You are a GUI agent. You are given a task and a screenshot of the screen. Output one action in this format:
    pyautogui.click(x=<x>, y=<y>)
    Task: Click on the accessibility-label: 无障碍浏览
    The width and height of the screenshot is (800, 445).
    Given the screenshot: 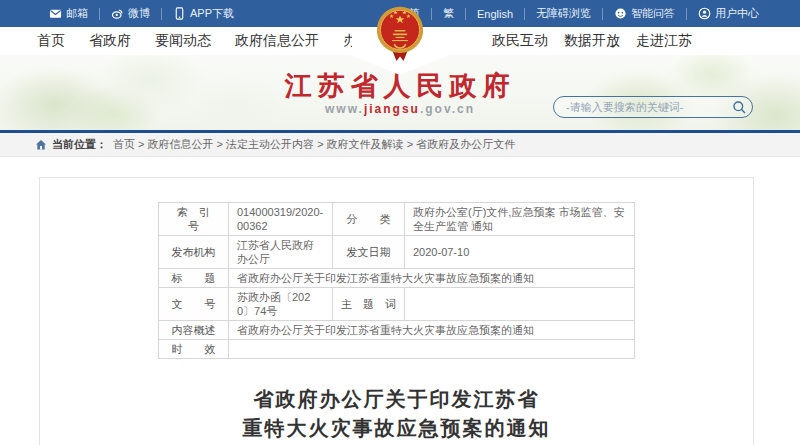 What is the action you would take?
    pyautogui.click(x=564, y=14)
    